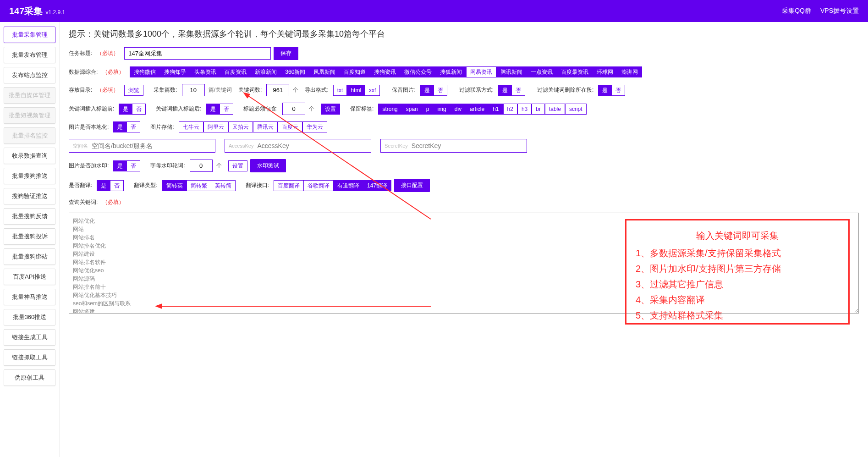  What do you see at coordinates (29, 378) in the screenshot?
I see `sidebar-item: 伪原创工具` at bounding box center [29, 378].